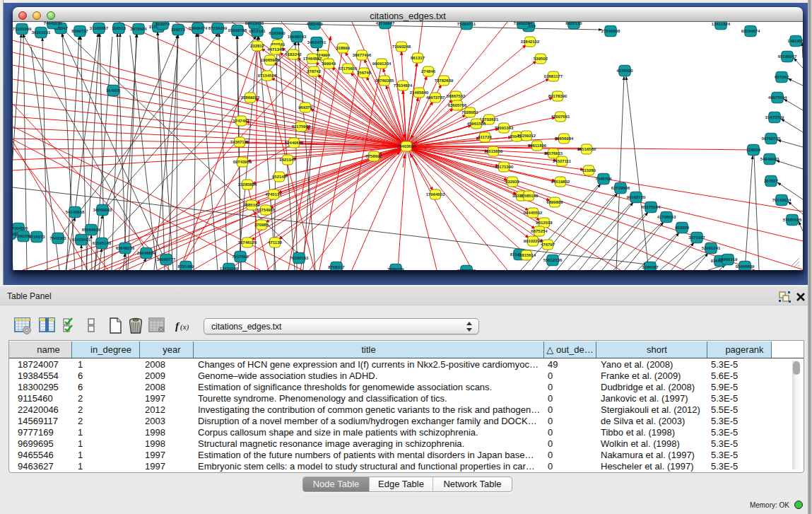  I want to click on svg-text: 89178390, so click(558, 96).